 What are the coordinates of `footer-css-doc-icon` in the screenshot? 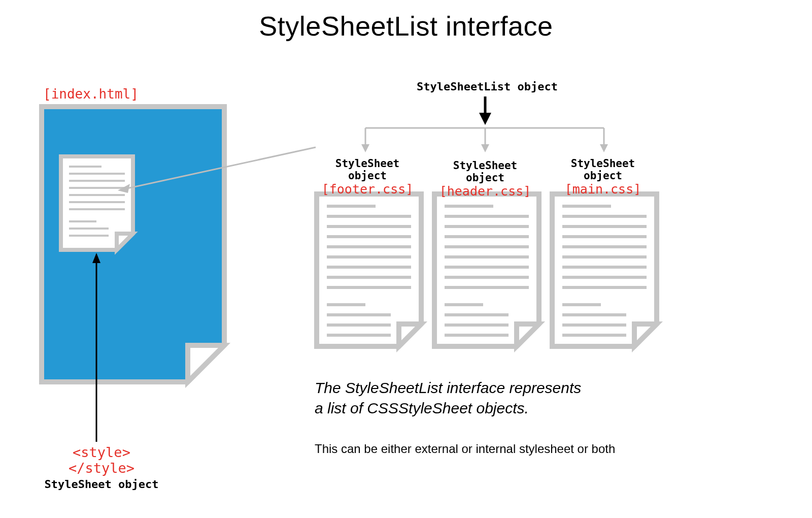 It's located at (369, 270).